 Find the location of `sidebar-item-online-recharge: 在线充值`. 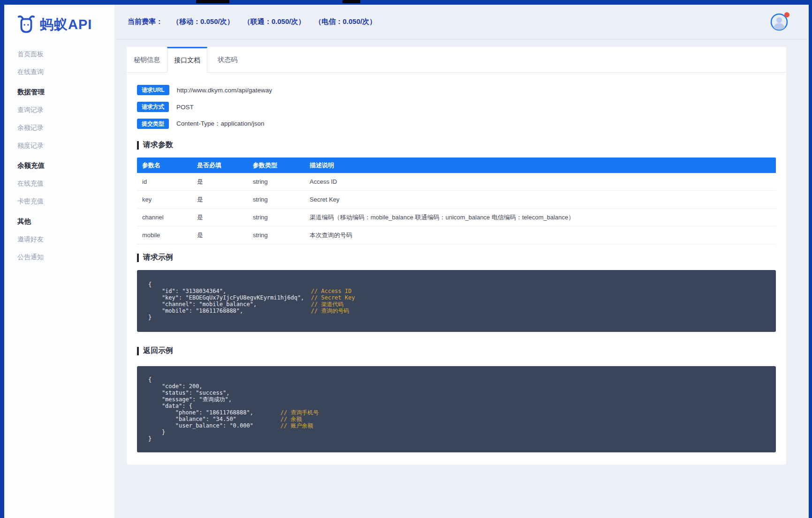

sidebar-item-online-recharge: 在线充值 is located at coordinates (59, 183).